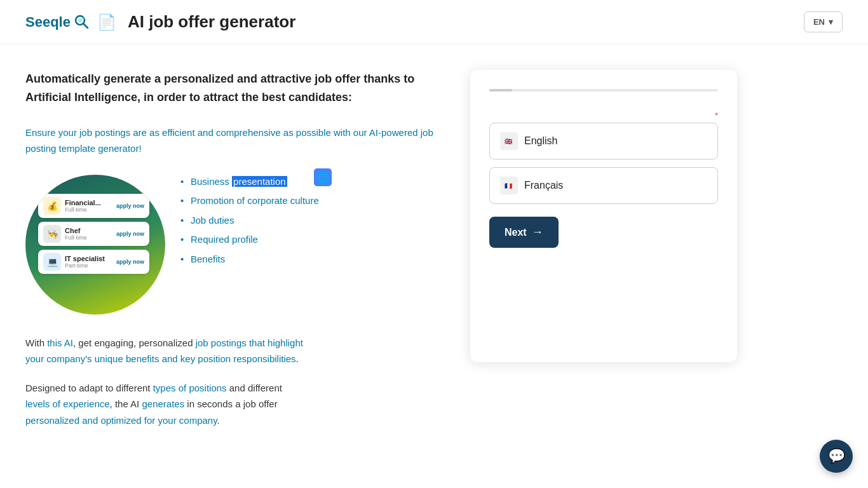 The width and height of the screenshot is (868, 488). I want to click on job-card-chef: 👨‍🍳 Chef Full-time apply now, so click(94, 234).